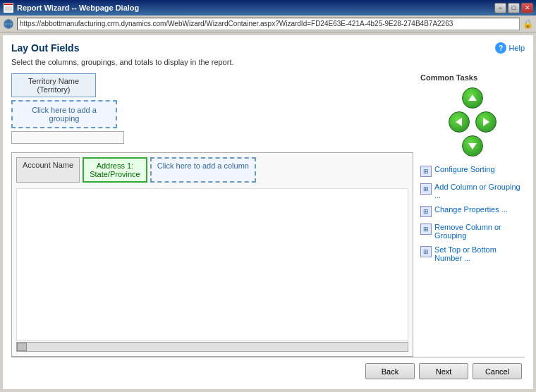 This screenshot has height=392, width=536. I want to click on add-grouping-button: Click here to add a grouping, so click(64, 114).